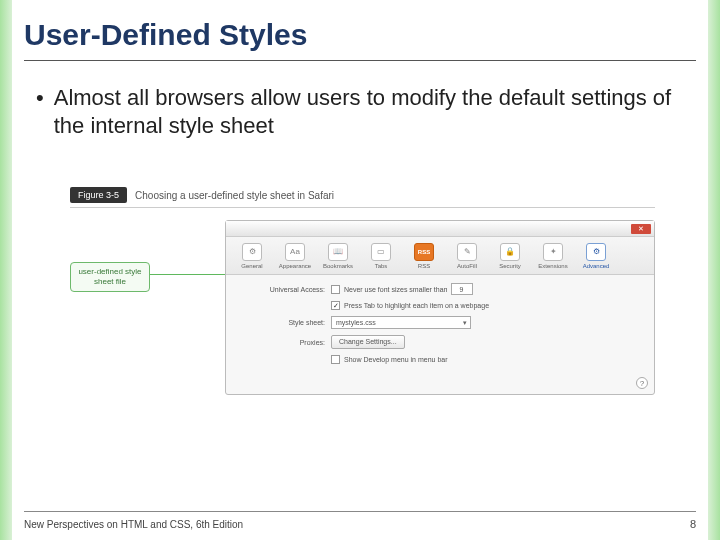  Describe the element at coordinates (362, 208) in the screenshot. I see `figure-divider` at that location.